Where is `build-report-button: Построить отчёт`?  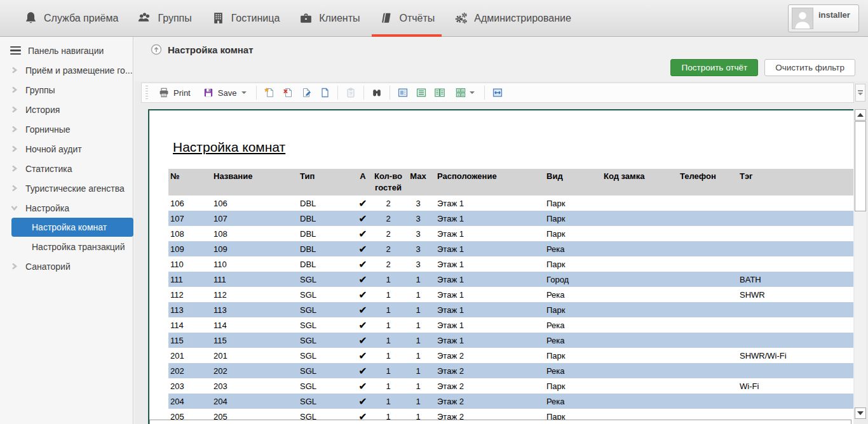
build-report-button: Построить отчёт is located at coordinates (714, 67).